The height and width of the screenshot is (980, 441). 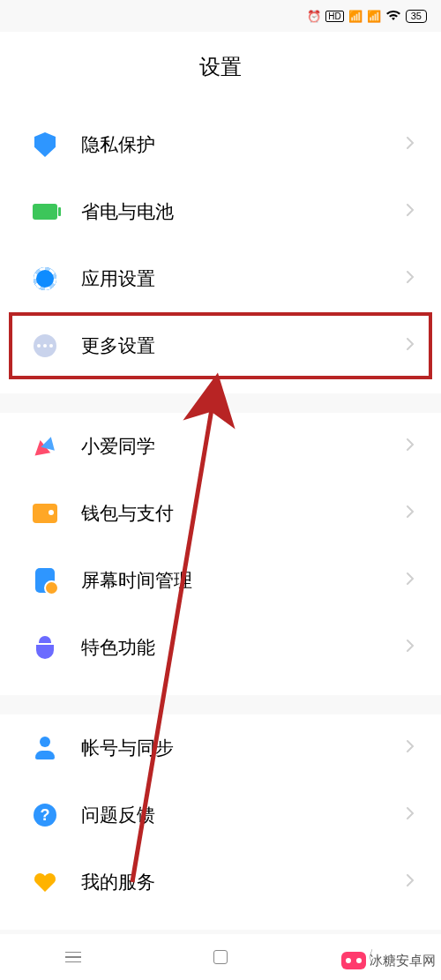 I want to click on page-title: 设置, so click(x=220, y=71).